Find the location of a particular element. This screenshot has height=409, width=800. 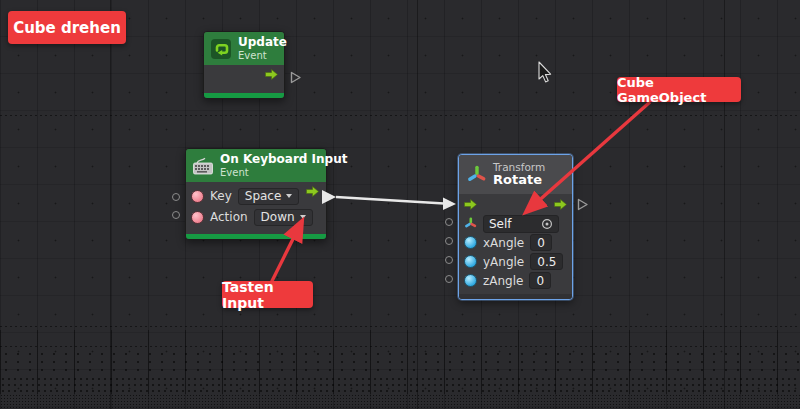

yangle-value-field: 0.5 is located at coordinates (546, 262).